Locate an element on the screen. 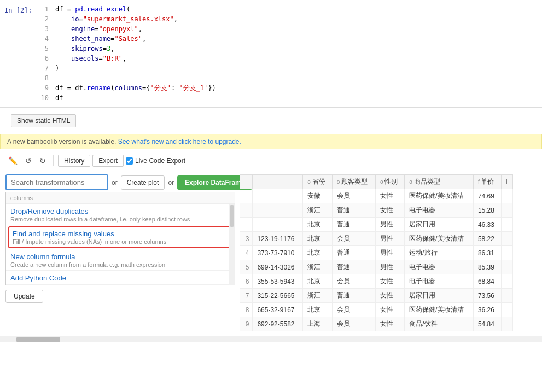 The width and height of the screenshot is (542, 392). update-button: Update is located at coordinates (24, 296).